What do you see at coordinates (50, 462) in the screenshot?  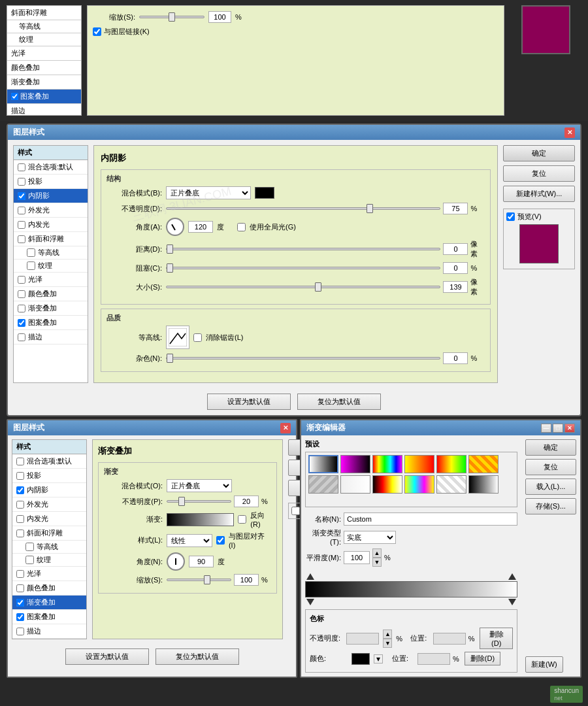 I see `sidebar2-blend: 混合选项:默认` at bounding box center [50, 462].